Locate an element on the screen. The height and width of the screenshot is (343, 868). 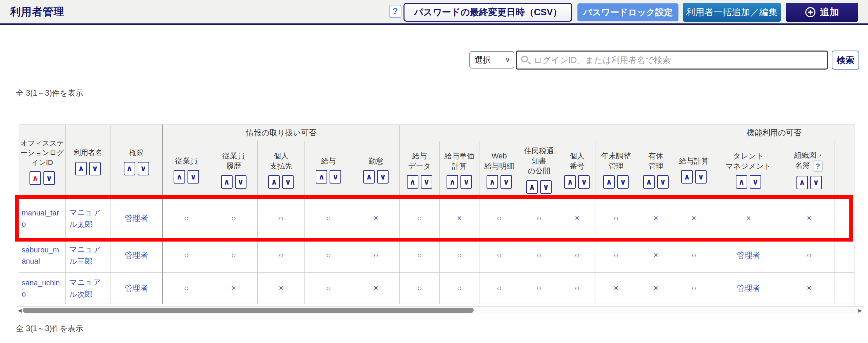
bulk-add-edit-users-button: 利用者一括追加／編集 is located at coordinates (732, 12).